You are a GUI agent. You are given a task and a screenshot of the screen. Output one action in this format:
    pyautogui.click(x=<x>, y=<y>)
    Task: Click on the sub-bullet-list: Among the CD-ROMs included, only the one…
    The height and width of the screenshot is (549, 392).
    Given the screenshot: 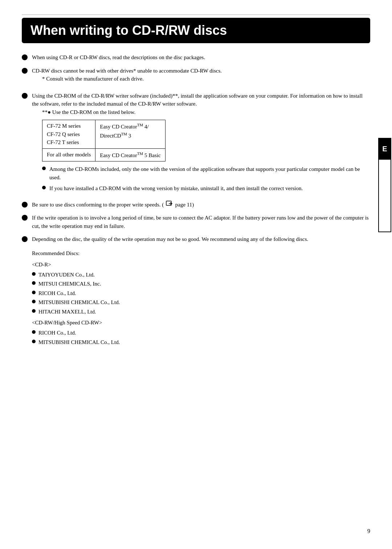 What is the action you would take?
    pyautogui.click(x=206, y=179)
    